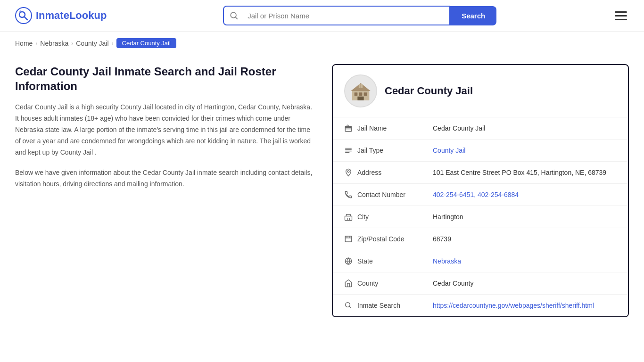  Describe the element at coordinates (473, 16) in the screenshot. I see `search-button: Search` at that location.